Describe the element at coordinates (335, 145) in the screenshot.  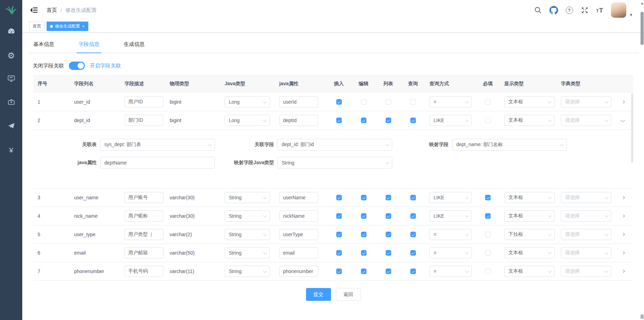
I see `relation-field-select: dept_id: 部门id` at that location.